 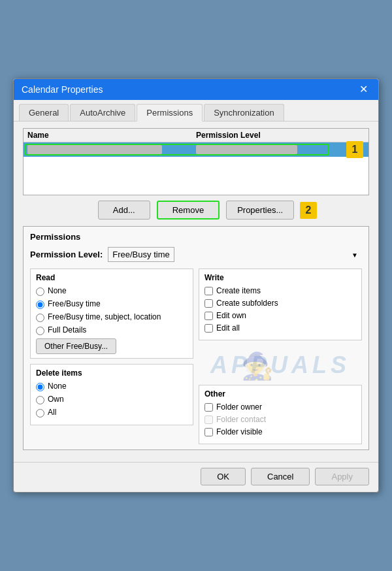 I want to click on permissions-group-title: Permissions, so click(x=196, y=237).